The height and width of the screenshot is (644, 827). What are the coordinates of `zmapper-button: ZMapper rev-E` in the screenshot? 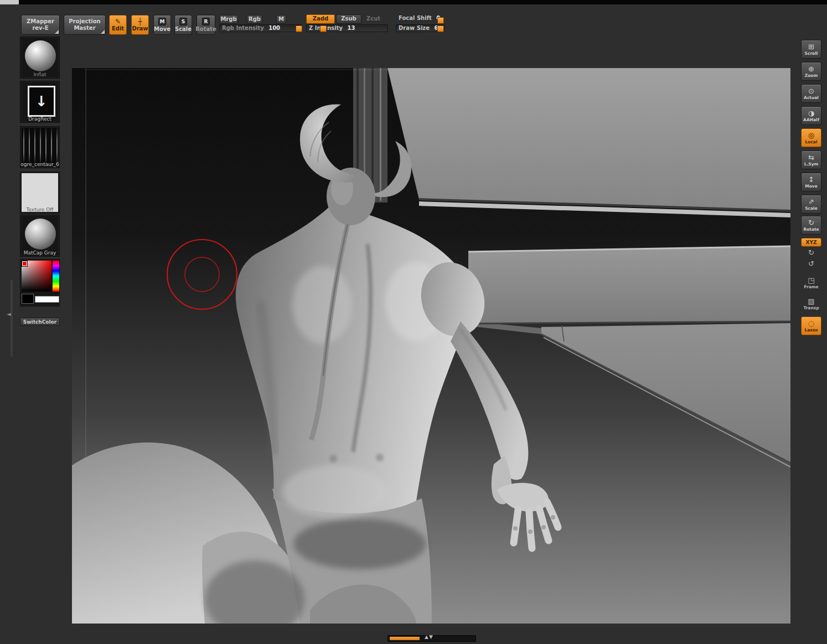 It's located at (40, 25).